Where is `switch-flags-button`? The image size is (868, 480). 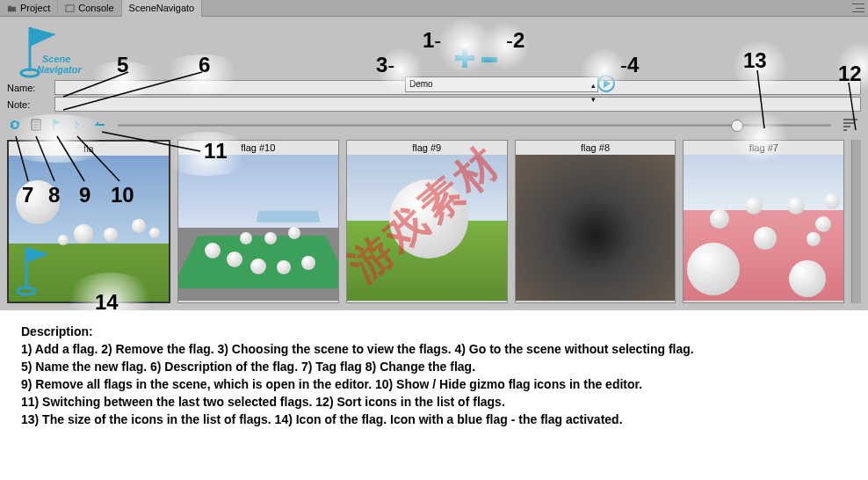
switch-flags-button is located at coordinates (99, 125).